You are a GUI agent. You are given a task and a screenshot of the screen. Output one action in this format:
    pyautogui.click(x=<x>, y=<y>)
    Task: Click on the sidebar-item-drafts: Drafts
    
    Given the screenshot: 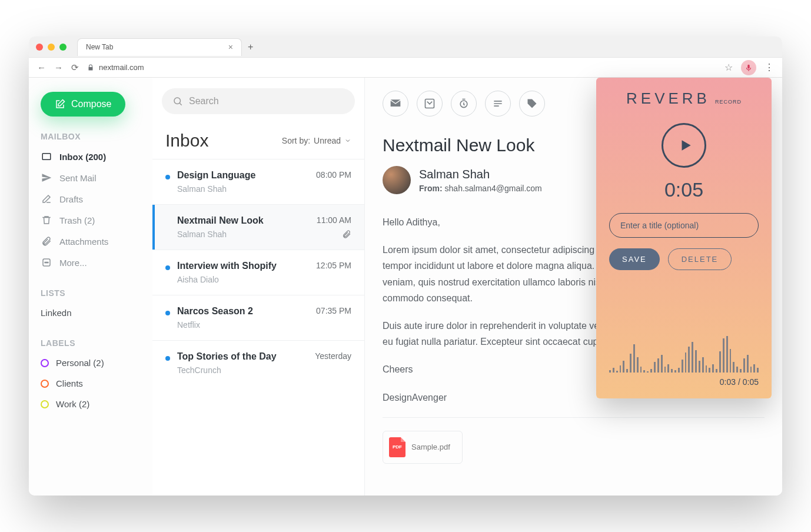 What is the action you would take?
    pyautogui.click(x=91, y=199)
    